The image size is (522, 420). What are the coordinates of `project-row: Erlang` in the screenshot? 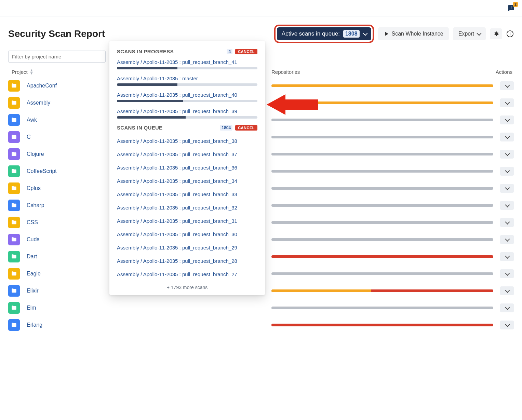 It's located at (261, 325).